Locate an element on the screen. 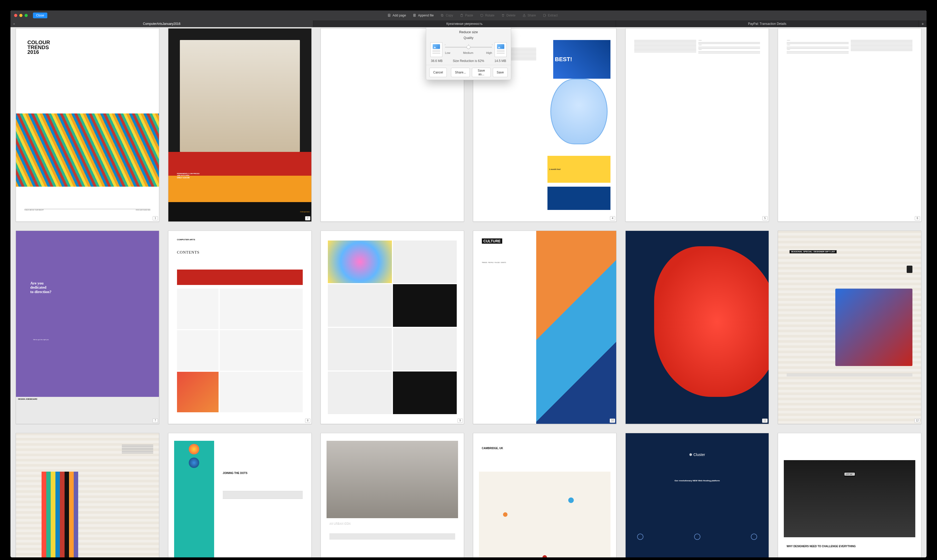 The image size is (937, 560). size-before: 38.6 MB is located at coordinates (437, 61).